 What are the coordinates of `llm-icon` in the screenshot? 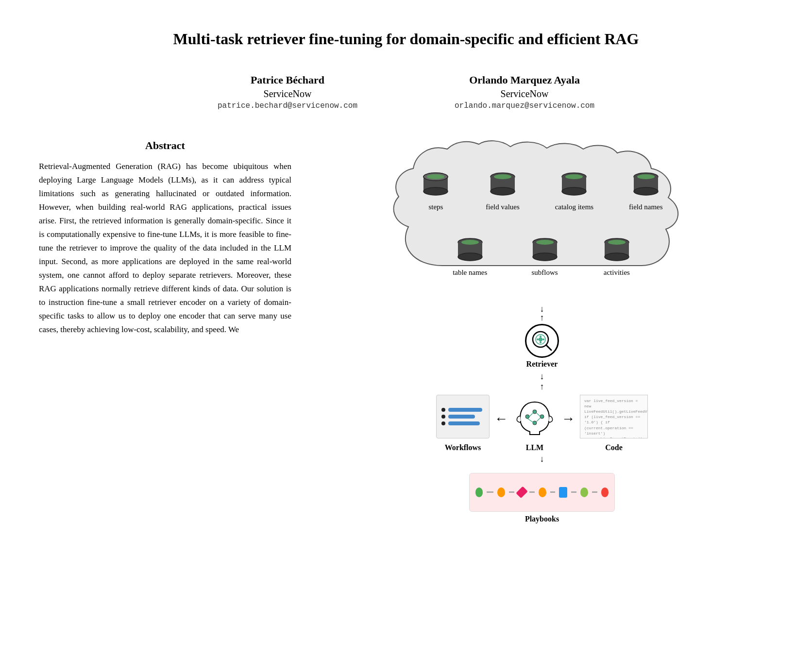 It's located at (535, 417).